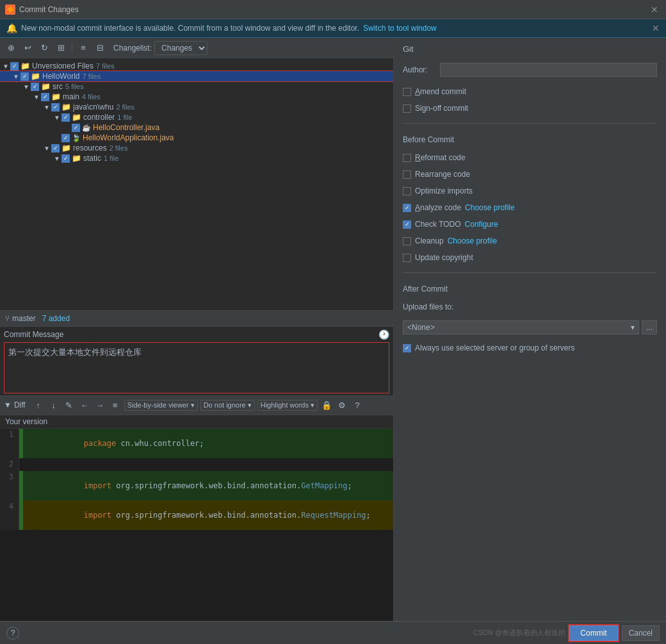 The width and height of the screenshot is (666, 644). What do you see at coordinates (181, 48) in the screenshot?
I see `changelist-select: Changes` at bounding box center [181, 48].